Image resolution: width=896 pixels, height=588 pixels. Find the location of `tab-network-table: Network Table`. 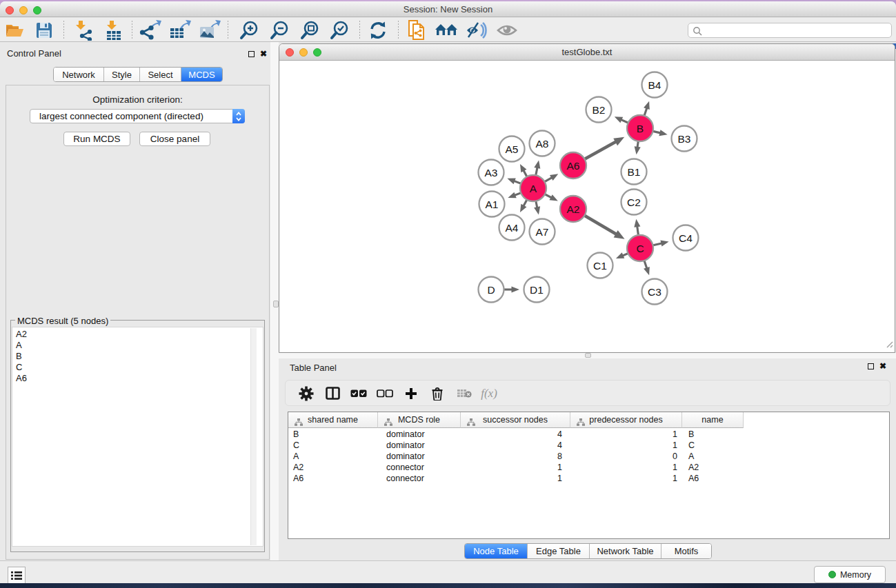

tab-network-table: Network Table is located at coordinates (626, 551).